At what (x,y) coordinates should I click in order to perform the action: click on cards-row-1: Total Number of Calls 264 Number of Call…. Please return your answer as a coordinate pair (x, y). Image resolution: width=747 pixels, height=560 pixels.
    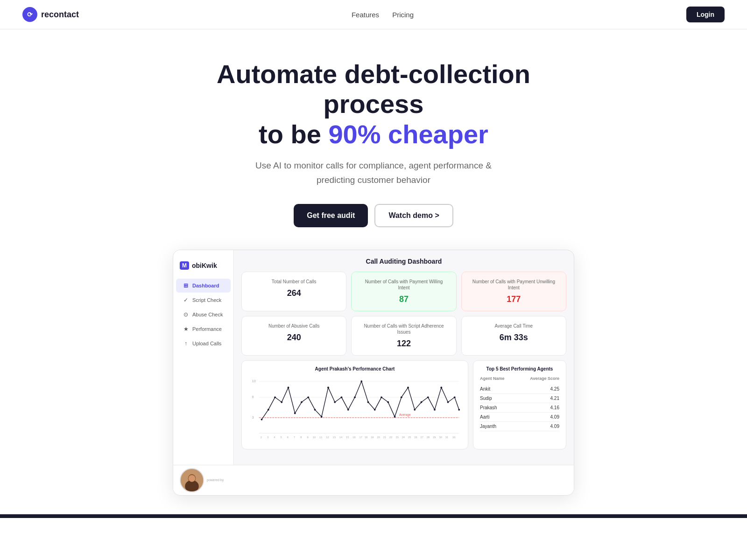
    Looking at the image, I should click on (404, 291).